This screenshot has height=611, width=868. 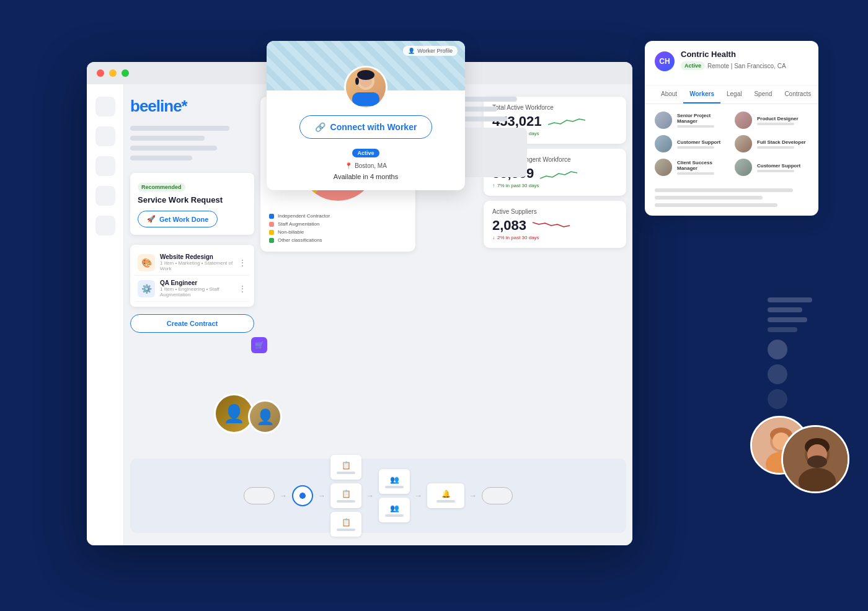 I want to click on worker-entry-4-bar, so click(x=776, y=147).